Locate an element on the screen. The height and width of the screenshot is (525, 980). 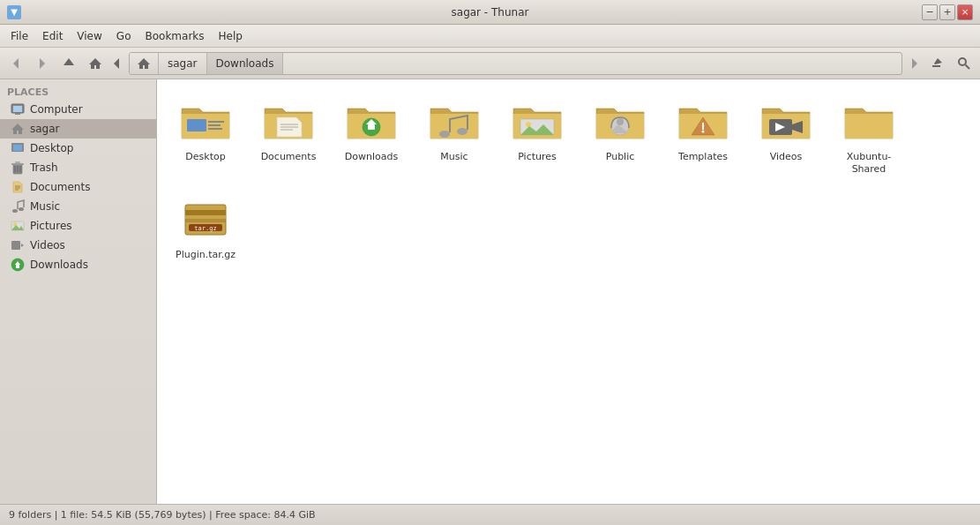
file-item-templates: Templates is located at coordinates (703, 136).